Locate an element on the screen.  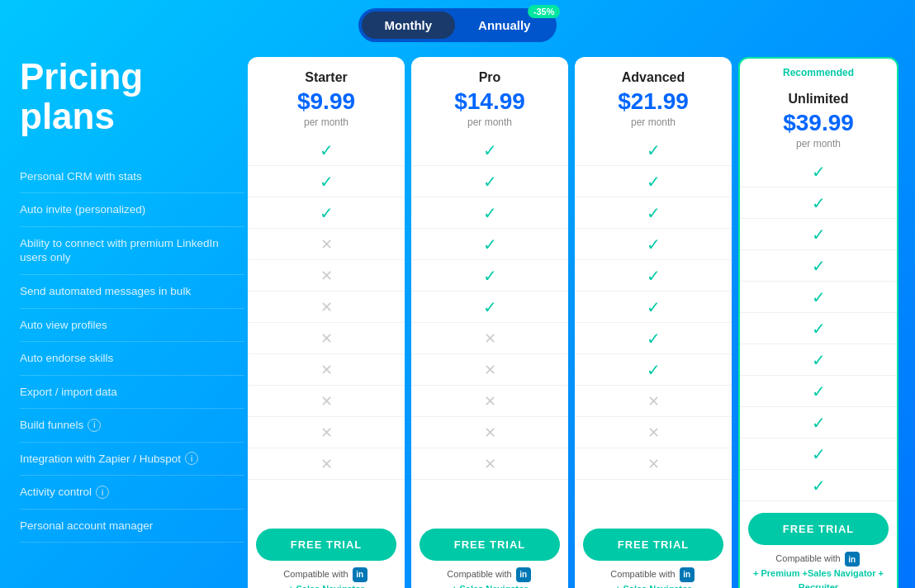
feature-cell-1-3: ✓ is located at coordinates (490, 244).